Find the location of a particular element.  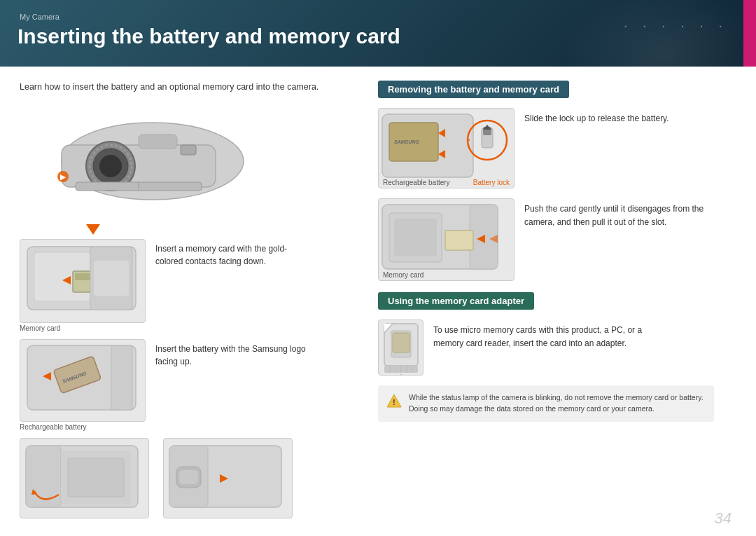

card-remove-text: Push the card gently until it disengages… is located at coordinates (619, 214).